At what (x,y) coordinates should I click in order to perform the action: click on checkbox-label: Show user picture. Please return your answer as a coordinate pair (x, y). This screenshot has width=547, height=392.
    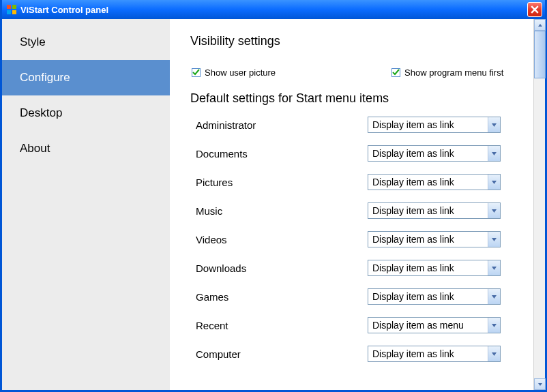
    Looking at the image, I should click on (240, 72).